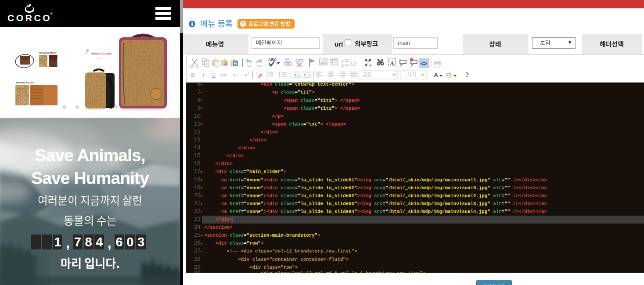 The height and width of the screenshot is (285, 644). What do you see at coordinates (449, 74) in the screenshot?
I see `svg-text: ab` at bounding box center [449, 74].